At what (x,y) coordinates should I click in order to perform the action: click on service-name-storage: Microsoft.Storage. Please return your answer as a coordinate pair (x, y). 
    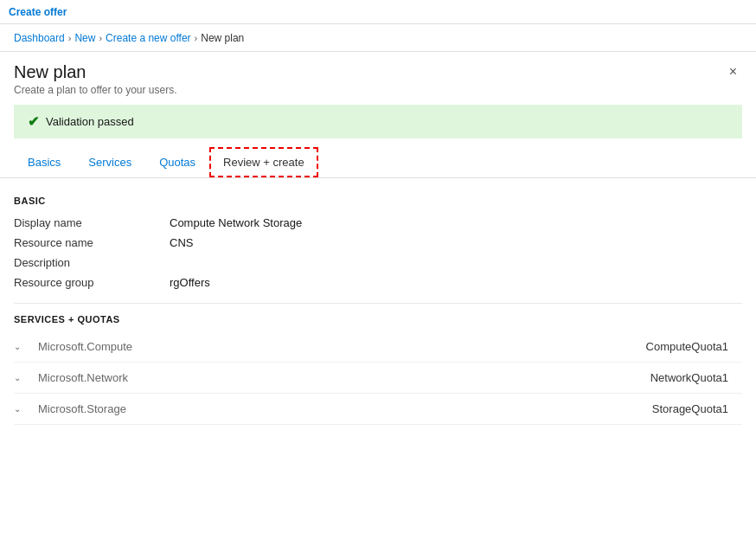
    Looking at the image, I should click on (151, 408).